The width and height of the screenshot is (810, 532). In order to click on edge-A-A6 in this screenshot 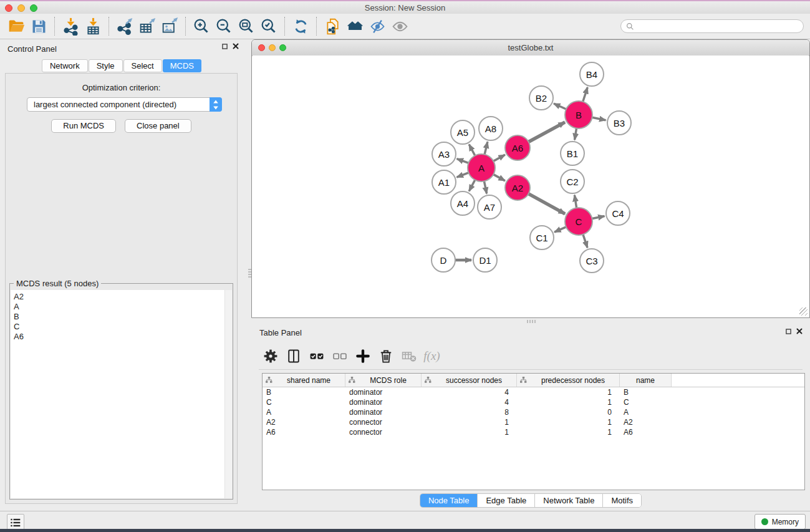, I will do `click(499, 158)`.